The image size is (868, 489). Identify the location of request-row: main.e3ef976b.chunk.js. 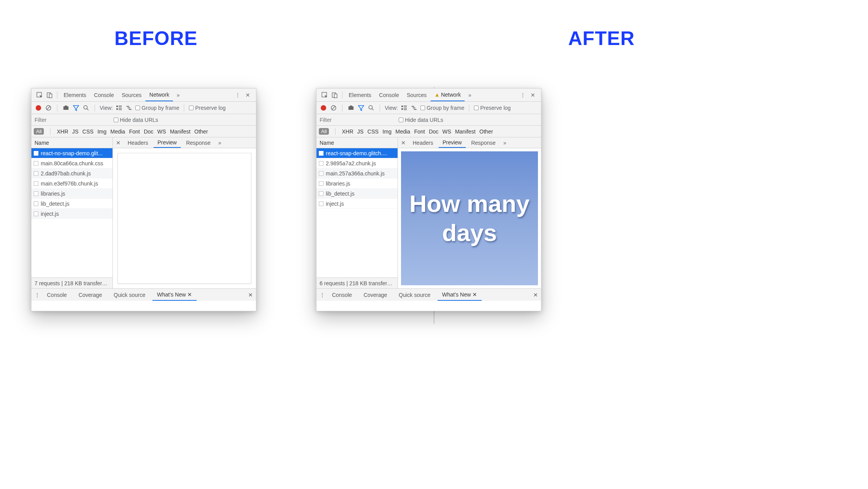
(72, 184).